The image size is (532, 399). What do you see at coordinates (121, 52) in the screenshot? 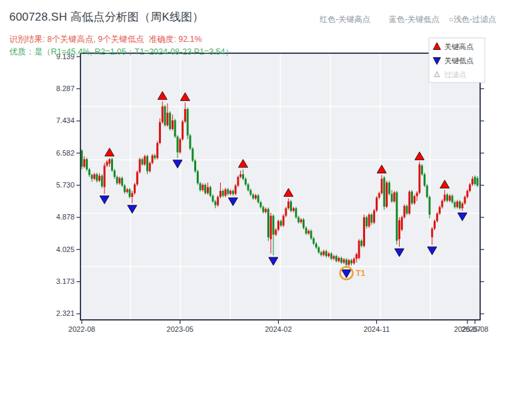
I see `quality-line: 优质：是（R1=45.4%, R2=1.05；T1=2024-08-23 P1=…` at bounding box center [121, 52].